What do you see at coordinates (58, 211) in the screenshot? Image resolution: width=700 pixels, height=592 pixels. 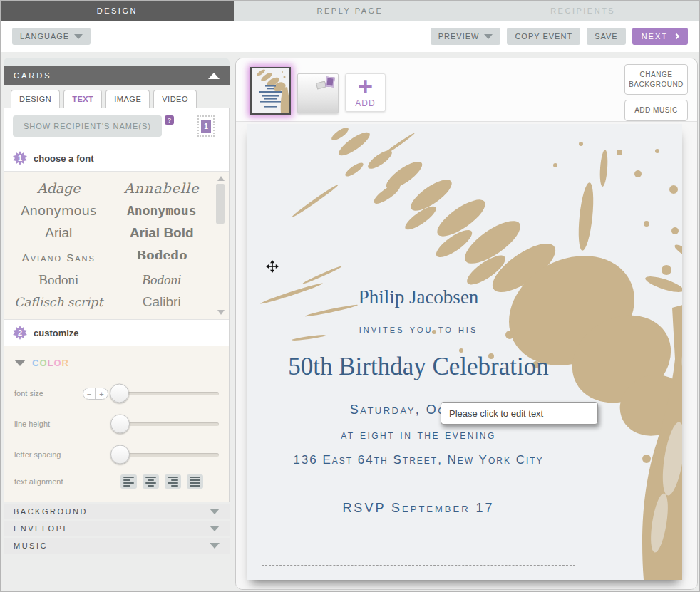 I see `font-option-anonymous: Anonymous` at bounding box center [58, 211].